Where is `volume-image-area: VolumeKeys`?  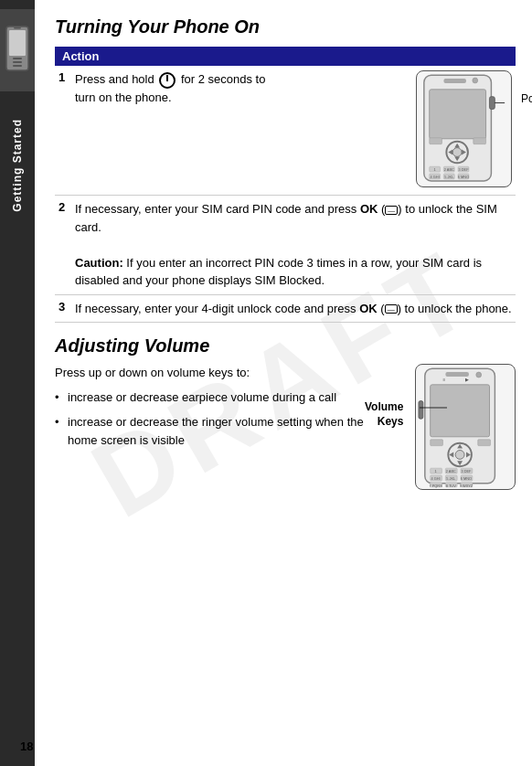
volume-image-area: VolumeKeys is located at coordinates (444, 427).